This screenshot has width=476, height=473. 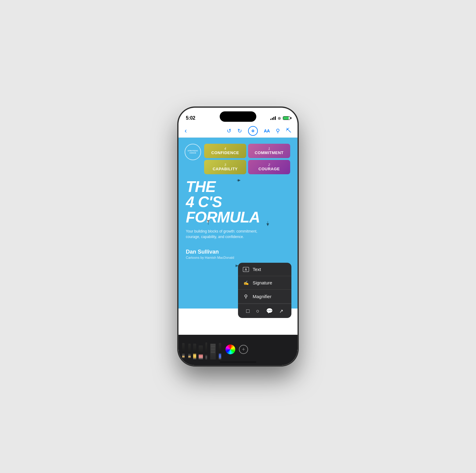 I want to click on diagram-box-confidence: 4 CONFIDENCE, so click(x=225, y=151).